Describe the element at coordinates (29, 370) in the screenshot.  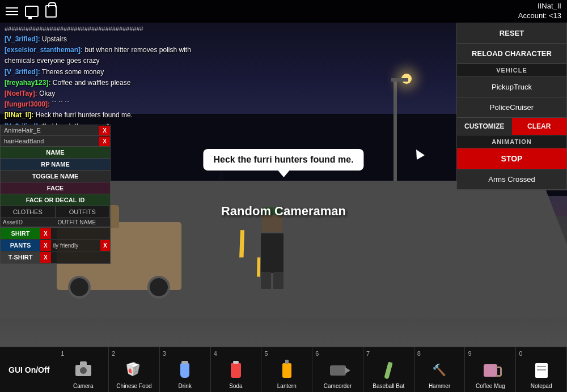
I see `gui-toggle-button: GUI On/Off` at that location.